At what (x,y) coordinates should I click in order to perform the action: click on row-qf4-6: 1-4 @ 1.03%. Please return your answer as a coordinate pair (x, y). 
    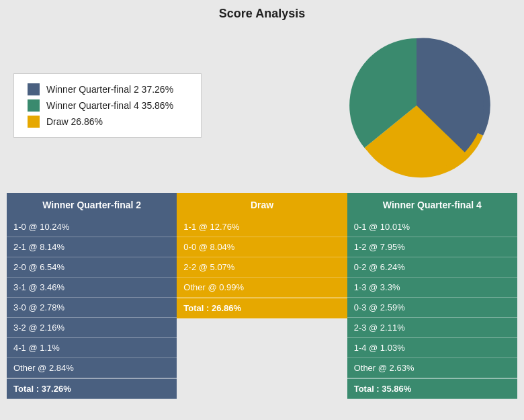
    Looking at the image, I should click on (433, 348).